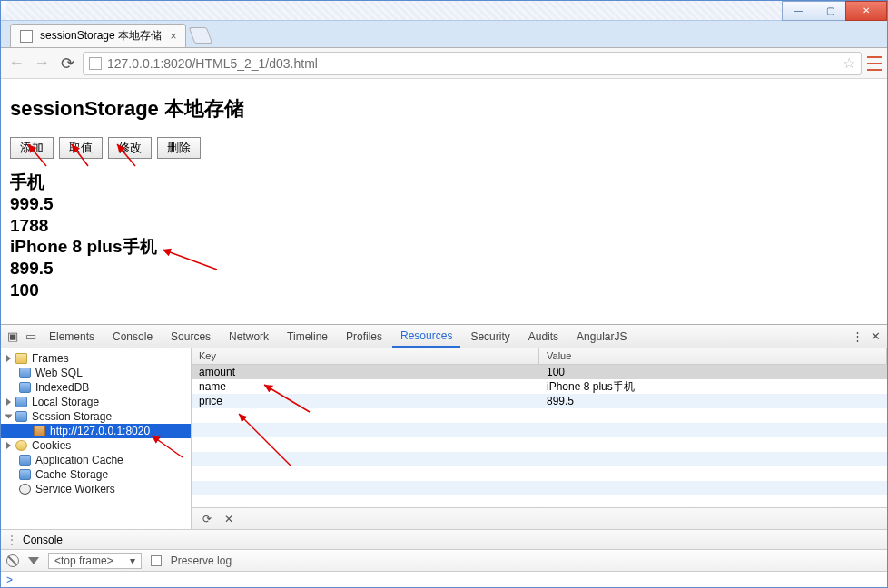  What do you see at coordinates (179, 148) in the screenshot?
I see `delete-button: 删除` at bounding box center [179, 148].